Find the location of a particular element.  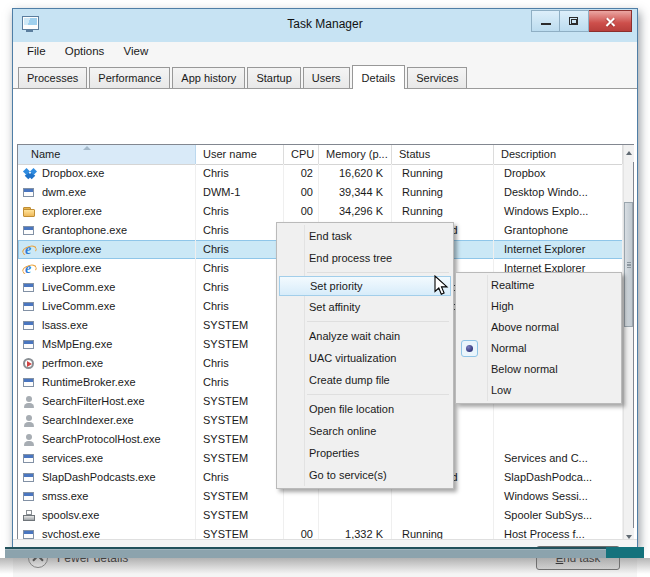

close-icon is located at coordinates (610, 22).